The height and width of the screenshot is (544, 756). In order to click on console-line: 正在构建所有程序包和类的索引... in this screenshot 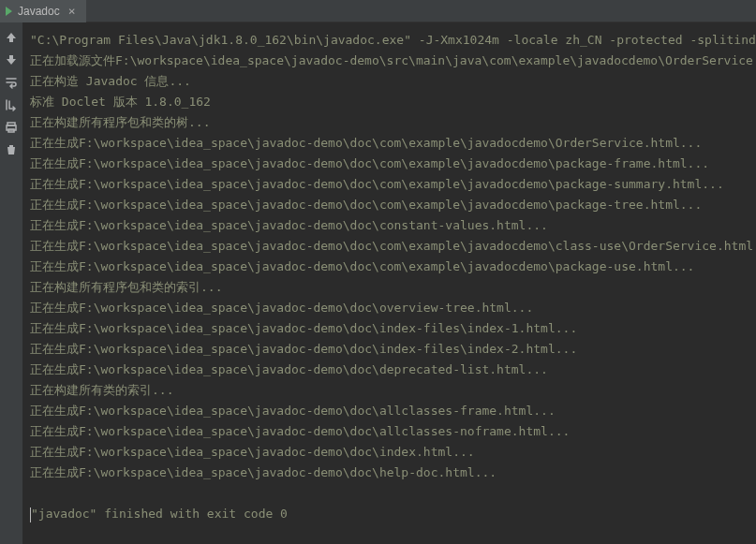, I will do `click(393, 287)`.